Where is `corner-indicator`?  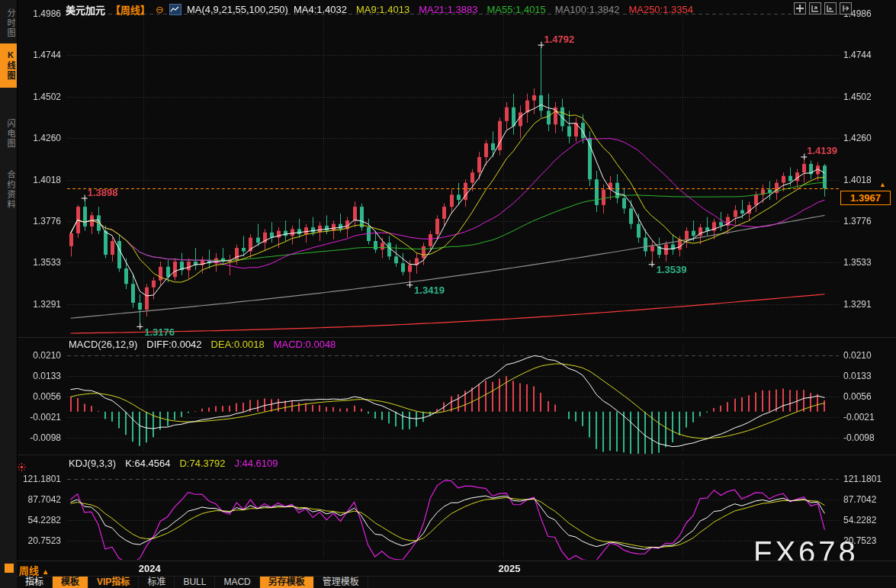 corner-indicator is located at coordinates (9, 568).